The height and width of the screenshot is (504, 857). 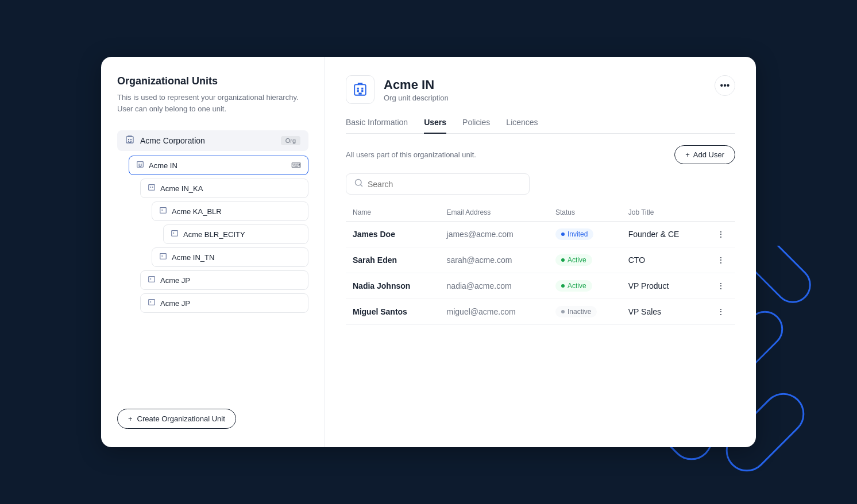 I want to click on node-label: Acme BLR_ECITY, so click(x=214, y=234).